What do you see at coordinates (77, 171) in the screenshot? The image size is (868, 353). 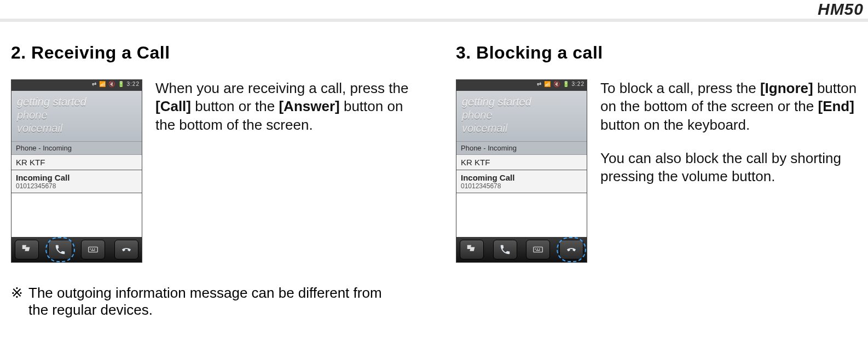 I see `phone-screenshot-receiving: ⇄ 📶 🔇 🔋 3:22 getting started phone voice…` at bounding box center [77, 171].